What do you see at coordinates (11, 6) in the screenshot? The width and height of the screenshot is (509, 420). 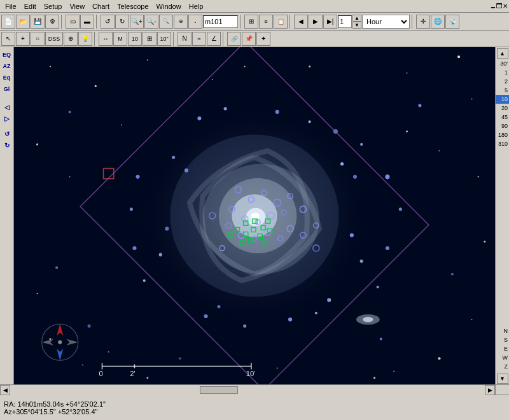 I see `menu-file: File` at bounding box center [11, 6].